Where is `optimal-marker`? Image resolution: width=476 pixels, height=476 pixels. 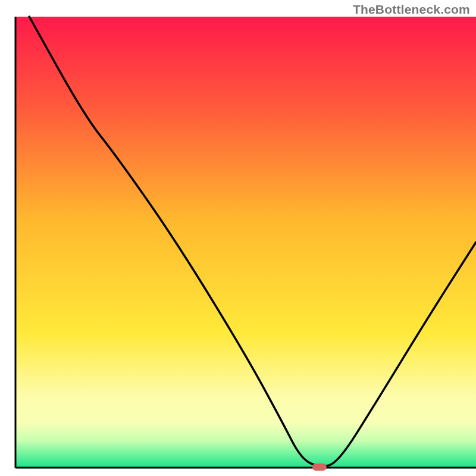
optimal-marker is located at coordinates (320, 467).